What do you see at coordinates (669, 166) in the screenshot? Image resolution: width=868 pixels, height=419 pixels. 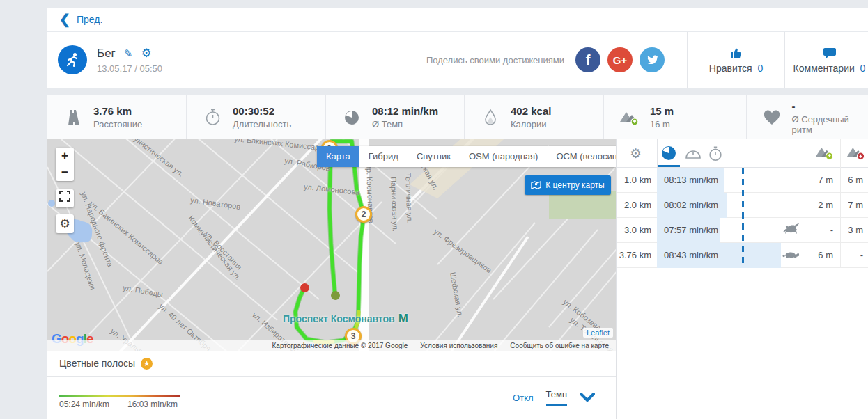 I see `active-tab-underline` at bounding box center [669, 166].